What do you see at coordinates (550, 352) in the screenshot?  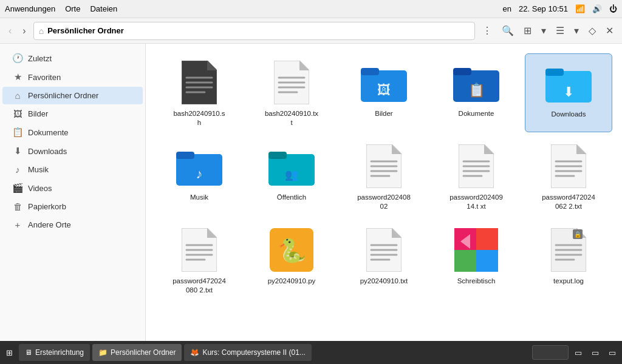 I see `taskbar-input` at bounding box center [550, 352].